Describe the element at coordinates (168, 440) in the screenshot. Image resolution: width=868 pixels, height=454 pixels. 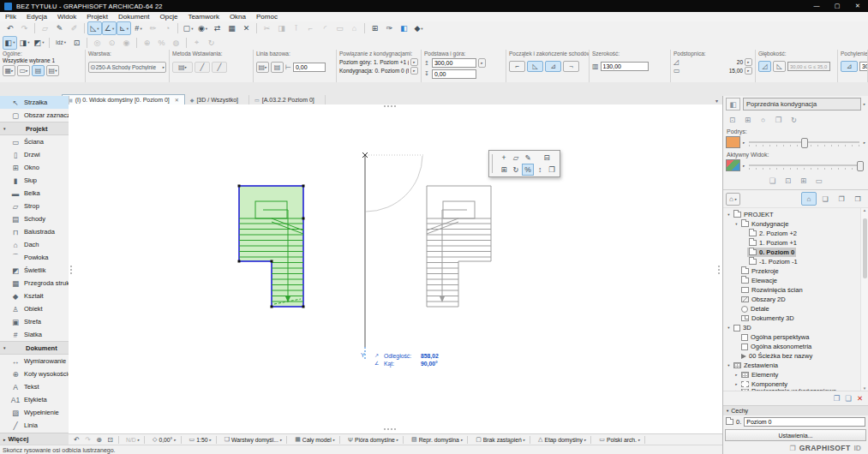
I see `orientation-select: ◇ 0,00° ▸` at that location.